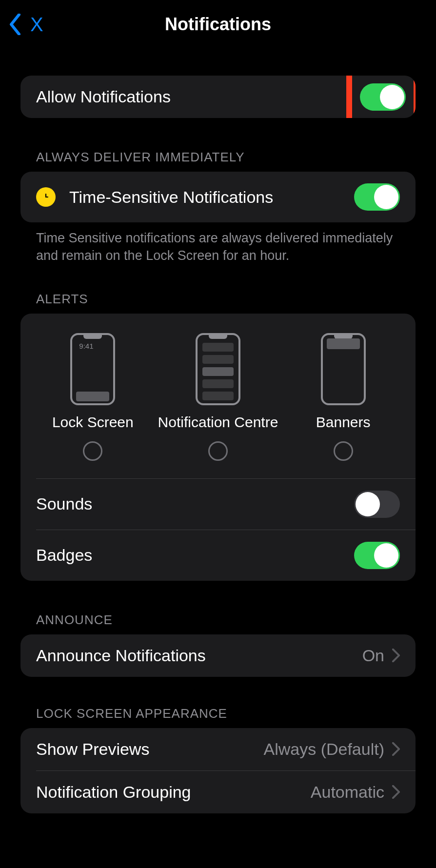  What do you see at coordinates (383, 97) in the screenshot?
I see `allow-notifications-toggle` at bounding box center [383, 97].